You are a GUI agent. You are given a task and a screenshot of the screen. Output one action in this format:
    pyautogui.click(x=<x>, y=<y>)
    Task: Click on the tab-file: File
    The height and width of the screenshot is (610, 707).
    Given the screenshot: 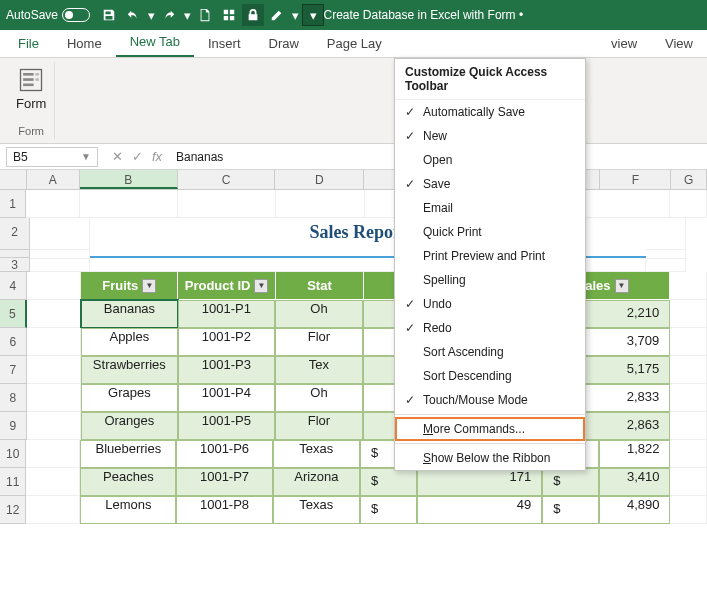 What is the action you would take?
    pyautogui.click(x=28, y=44)
    